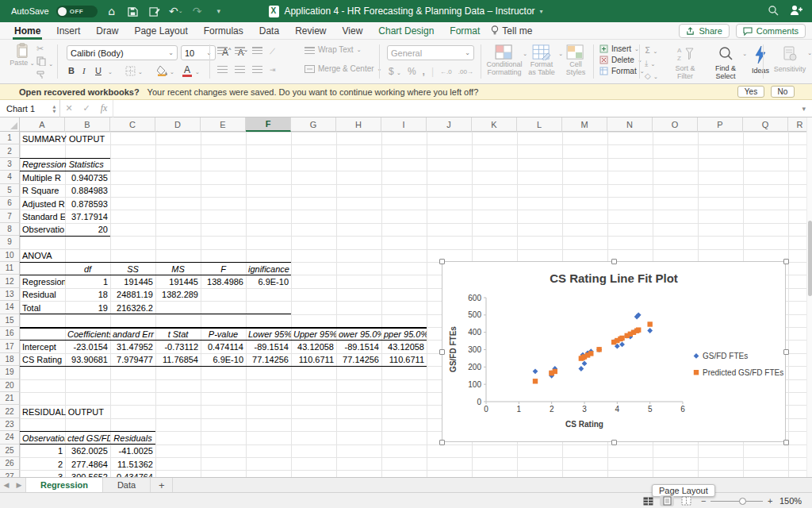  What do you see at coordinates (87, 474) in the screenshot?
I see `cell-B27: 300.5652` at bounding box center [87, 474].